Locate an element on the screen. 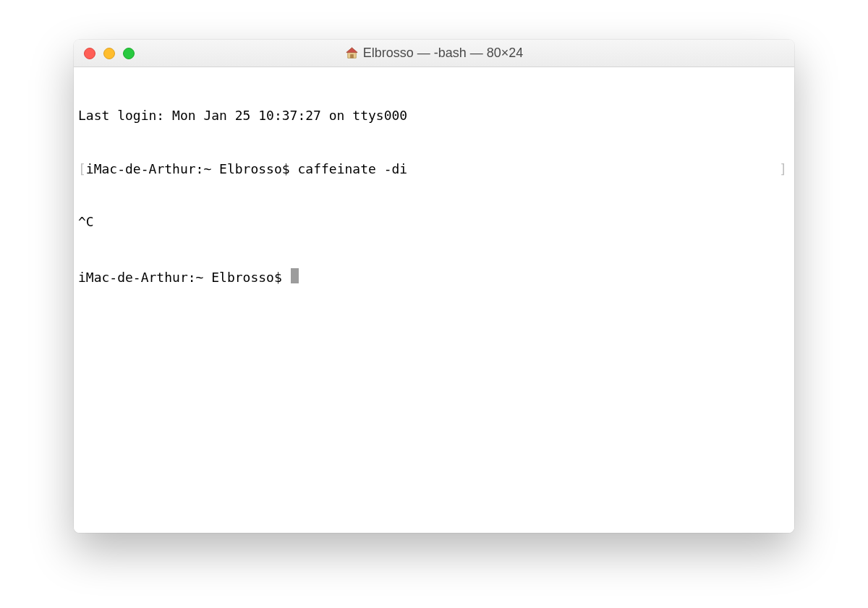 The height and width of the screenshot is (608, 868). prompt-right-bracket: ] is located at coordinates (783, 169).